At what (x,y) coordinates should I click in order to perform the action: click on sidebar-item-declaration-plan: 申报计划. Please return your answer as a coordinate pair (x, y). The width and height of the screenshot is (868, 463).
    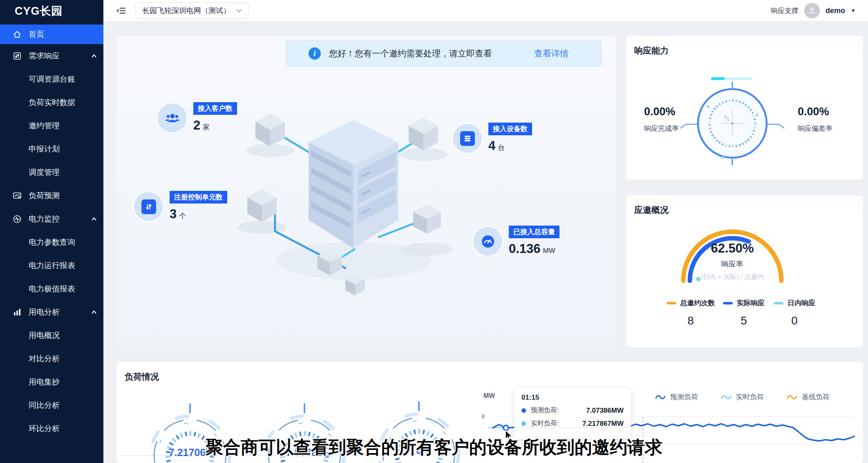
    Looking at the image, I should click on (51, 149).